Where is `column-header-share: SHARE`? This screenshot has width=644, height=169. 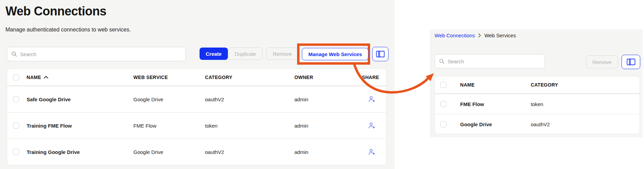
column-header-share: SHARE is located at coordinates (370, 77).